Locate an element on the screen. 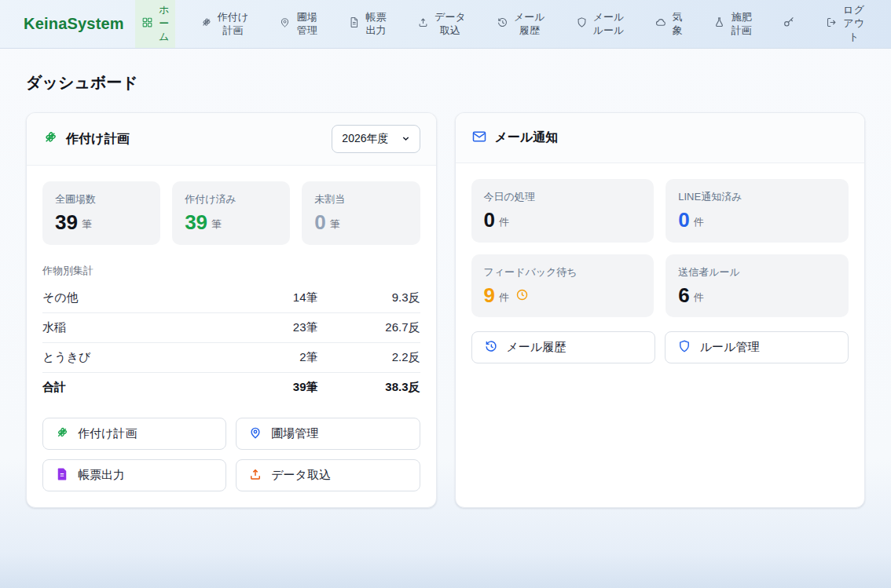 The height and width of the screenshot is (588, 891). chevron-down-icon is located at coordinates (405, 139).